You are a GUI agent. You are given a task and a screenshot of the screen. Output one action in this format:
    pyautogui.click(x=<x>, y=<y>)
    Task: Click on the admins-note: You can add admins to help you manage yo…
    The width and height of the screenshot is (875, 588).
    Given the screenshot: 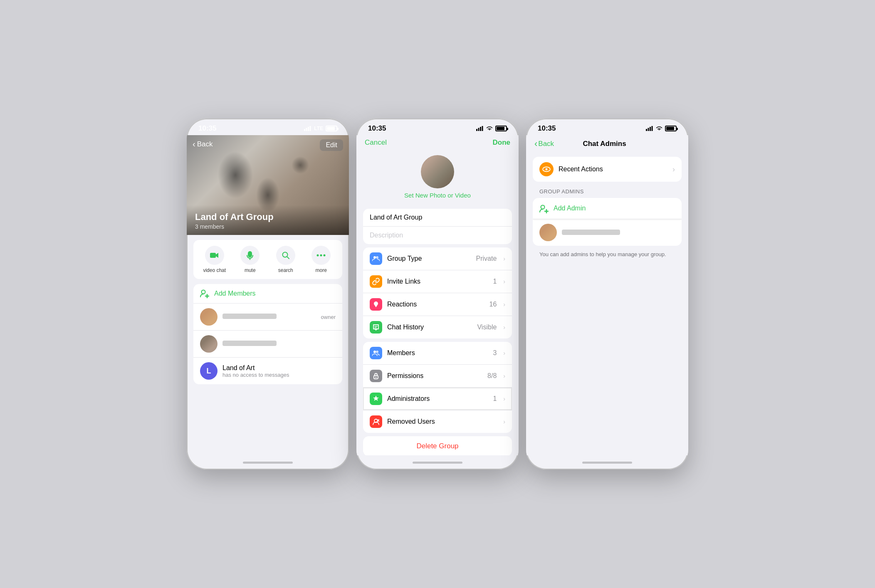 What is the action you would take?
    pyautogui.click(x=607, y=254)
    